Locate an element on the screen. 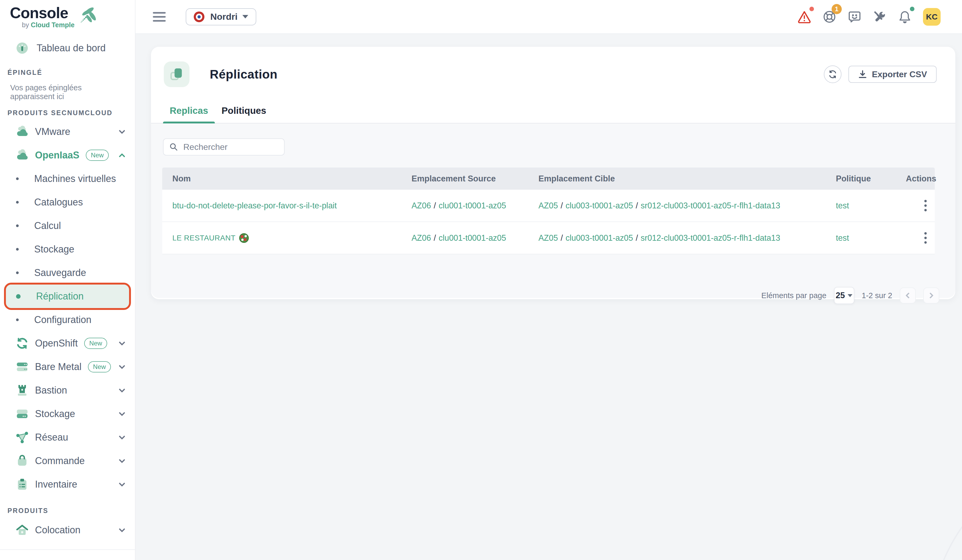  chevron-up-icon is located at coordinates (122, 157).